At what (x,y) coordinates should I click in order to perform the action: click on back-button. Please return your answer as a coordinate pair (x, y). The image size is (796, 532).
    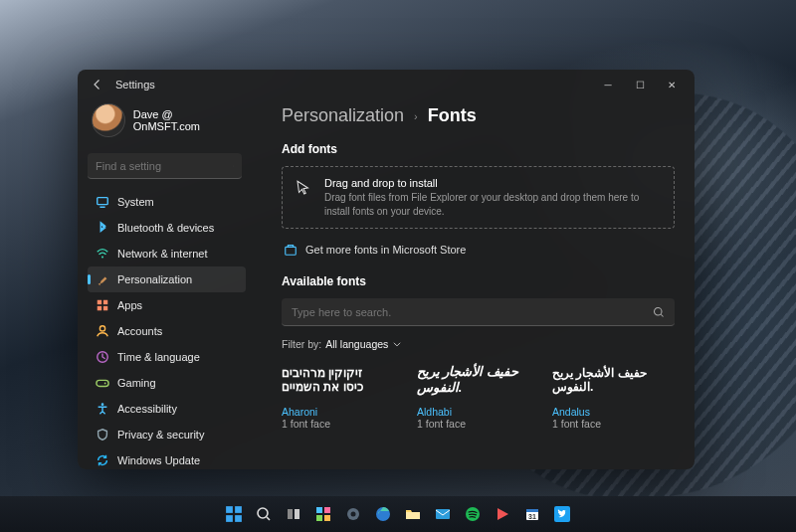
    Looking at the image, I should click on (98, 85).